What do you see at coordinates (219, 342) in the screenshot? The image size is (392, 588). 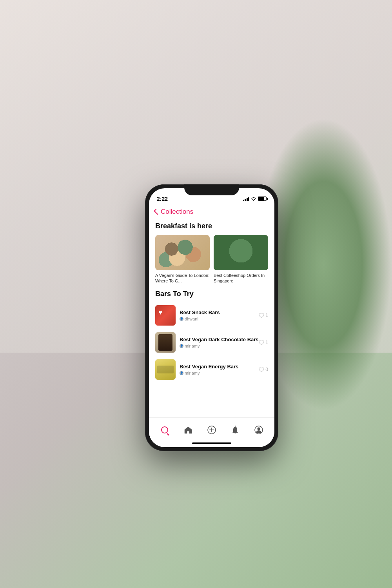 I see `list-info-2: Best Vegan Dark Chocolate Bars 👤 miriamy` at bounding box center [219, 342].